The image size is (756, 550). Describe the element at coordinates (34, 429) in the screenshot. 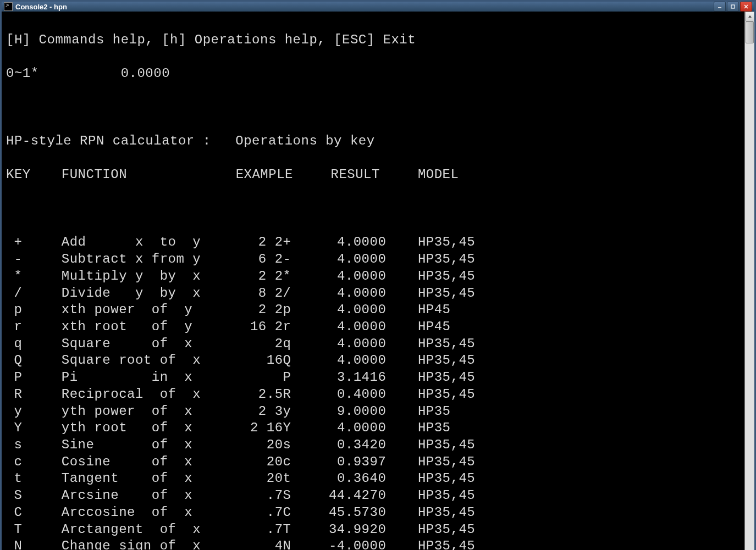

I see `cell-key: Y` at that location.